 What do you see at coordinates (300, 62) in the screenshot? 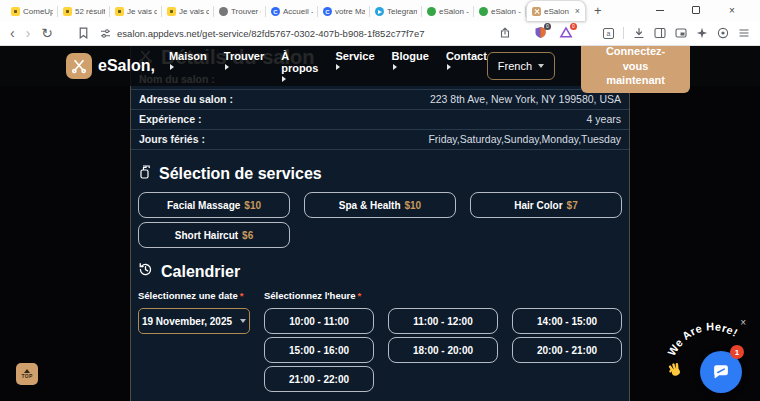
I see `nav-item-label: À propos` at bounding box center [300, 62].